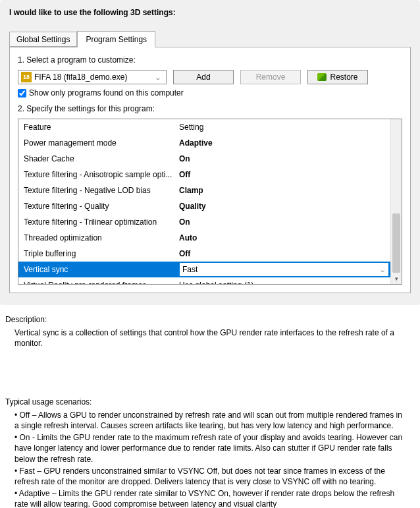  Describe the element at coordinates (396, 278) in the screenshot. I see `scroll-down-icon: ▾` at that location.